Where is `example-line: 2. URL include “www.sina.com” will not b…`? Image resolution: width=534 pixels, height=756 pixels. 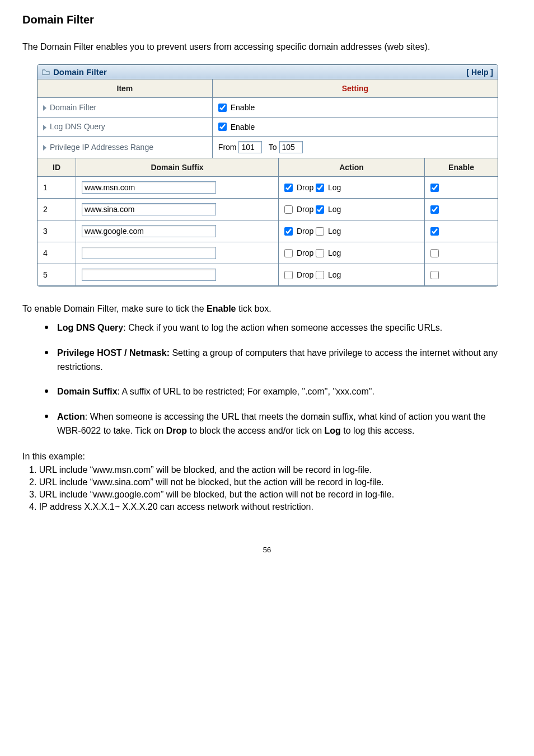
example-line: 2. URL include “www.sina.com” will not b… is located at coordinates (267, 482).